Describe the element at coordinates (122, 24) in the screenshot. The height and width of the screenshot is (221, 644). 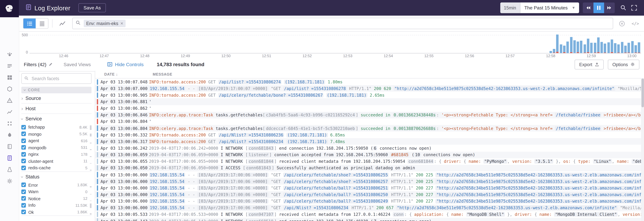
I see `remove-tag-icon: ×` at that location.